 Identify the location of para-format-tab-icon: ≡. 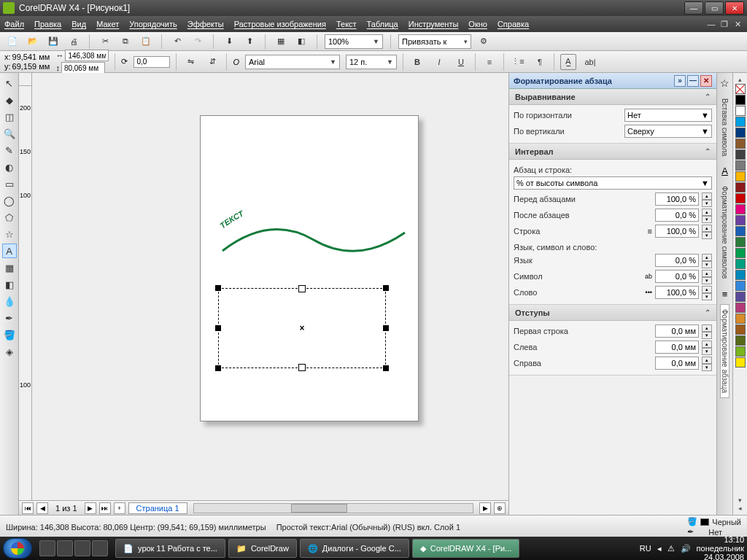
(725, 295).